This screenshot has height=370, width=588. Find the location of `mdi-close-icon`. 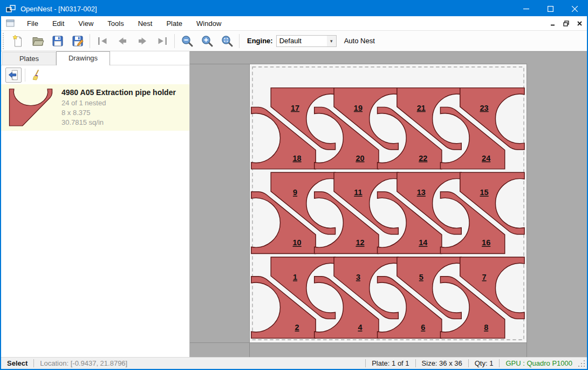

mdi-close-icon is located at coordinates (579, 24).